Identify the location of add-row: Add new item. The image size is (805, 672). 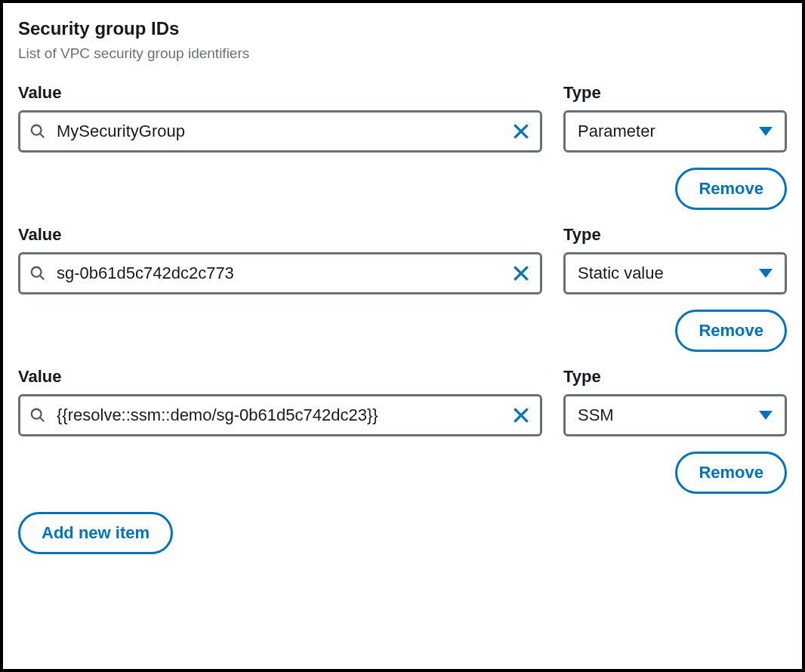
(402, 533).